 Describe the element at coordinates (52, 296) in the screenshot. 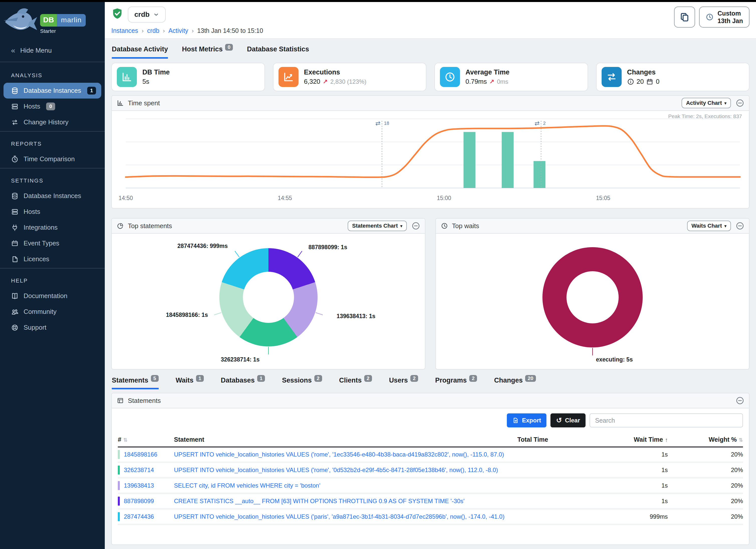

I see `sidebar-item-documentation: Documentation` at that location.